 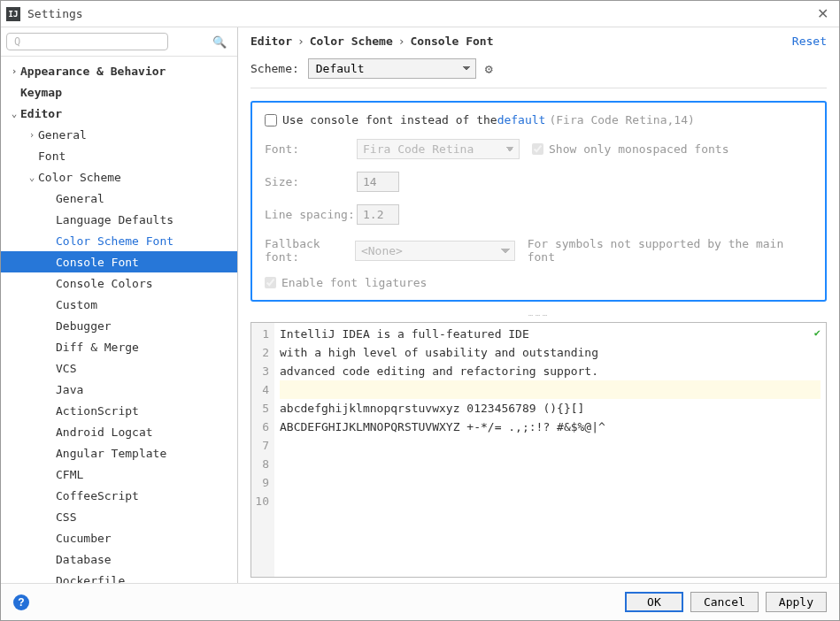 What do you see at coordinates (724, 602) in the screenshot?
I see `cancel-button: Cancel` at bounding box center [724, 602].